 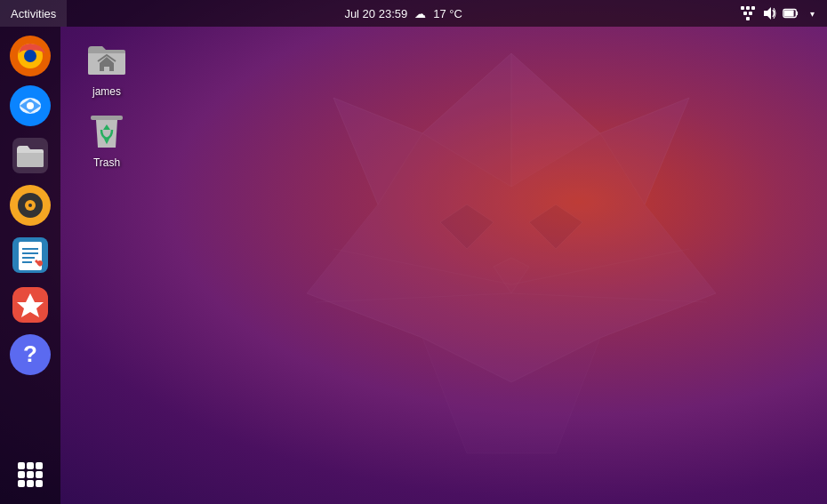 I want to click on sound-icon, so click(x=769, y=13).